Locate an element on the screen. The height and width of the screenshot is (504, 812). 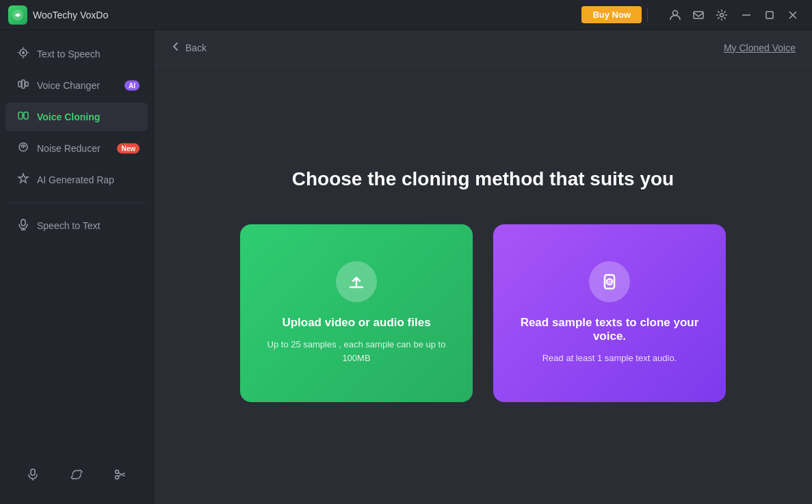
ai-badge: AI is located at coordinates (132, 86).